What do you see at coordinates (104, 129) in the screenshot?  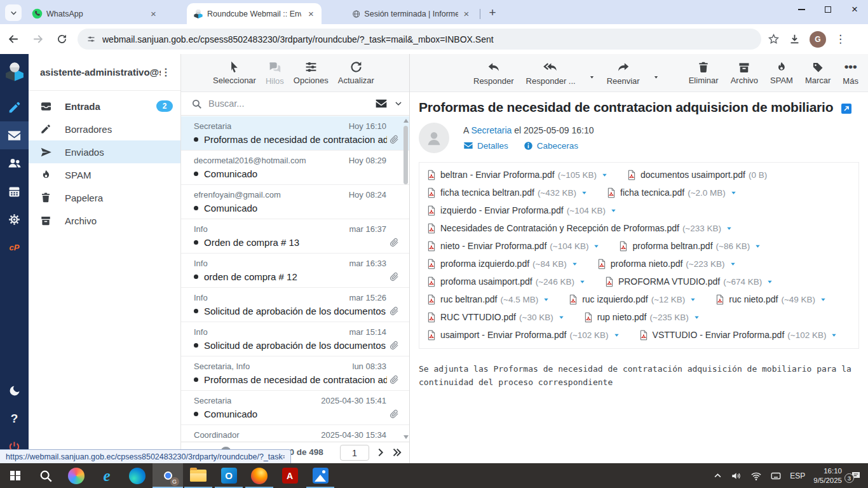 I see `folder-drafts: Borradores` at bounding box center [104, 129].